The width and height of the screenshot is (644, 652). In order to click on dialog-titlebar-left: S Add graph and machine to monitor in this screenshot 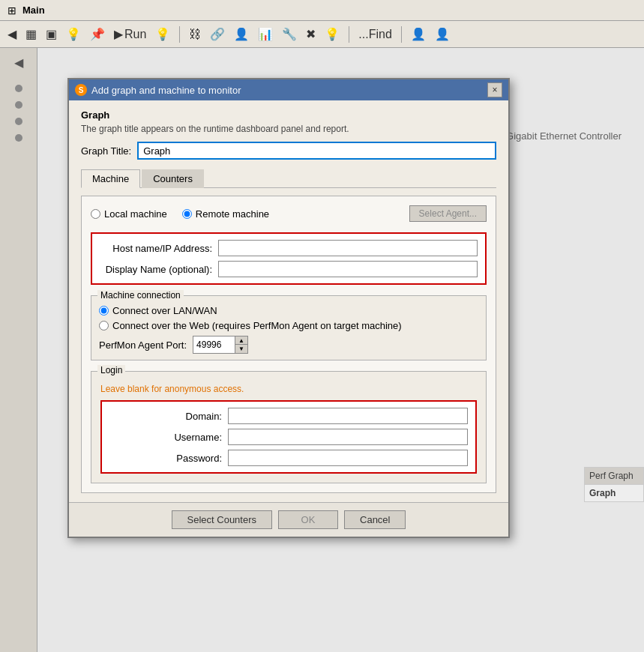, I will do `click(157, 90)`.